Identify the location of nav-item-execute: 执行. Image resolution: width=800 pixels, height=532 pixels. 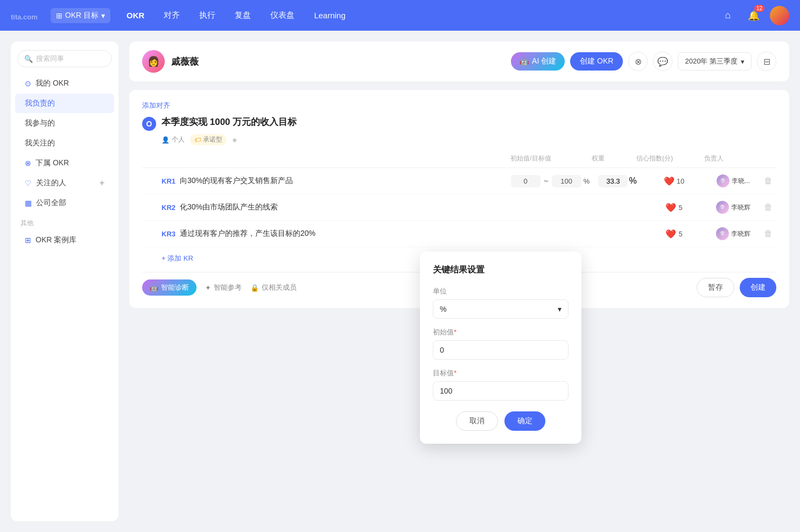
(207, 15).